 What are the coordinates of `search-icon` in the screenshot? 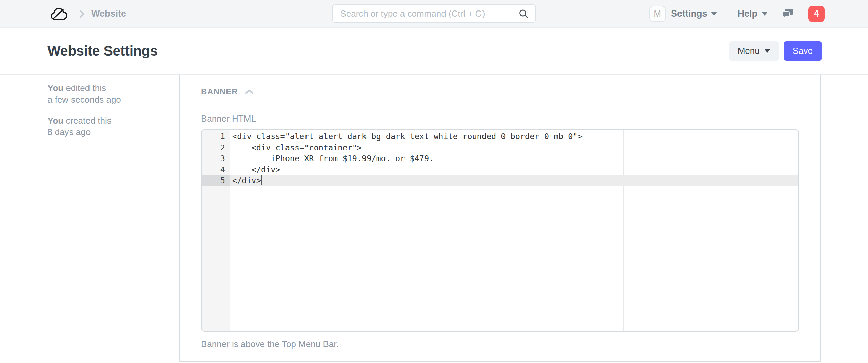 It's located at (524, 14).